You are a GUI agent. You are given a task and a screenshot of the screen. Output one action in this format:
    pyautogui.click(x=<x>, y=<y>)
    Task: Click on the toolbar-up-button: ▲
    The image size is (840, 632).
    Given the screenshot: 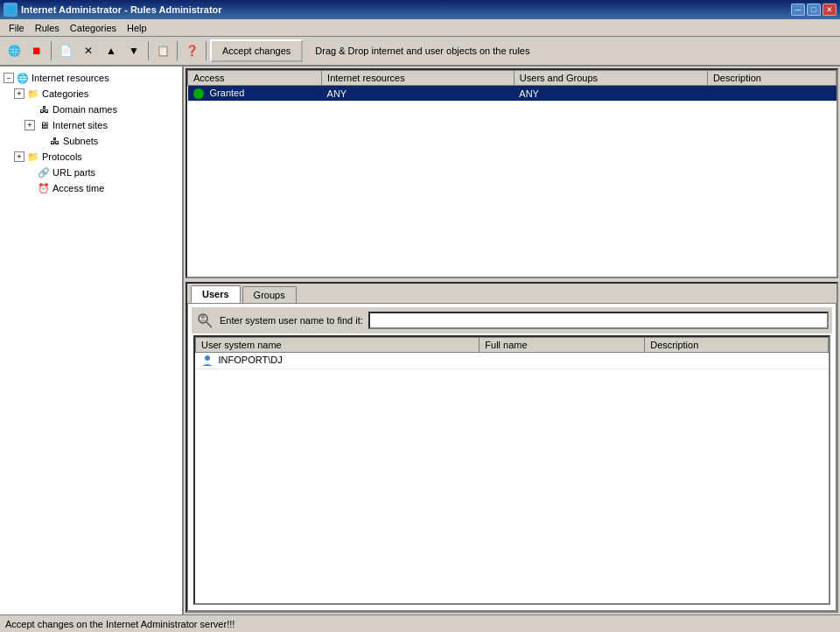 What is the action you would take?
    pyautogui.click(x=111, y=51)
    